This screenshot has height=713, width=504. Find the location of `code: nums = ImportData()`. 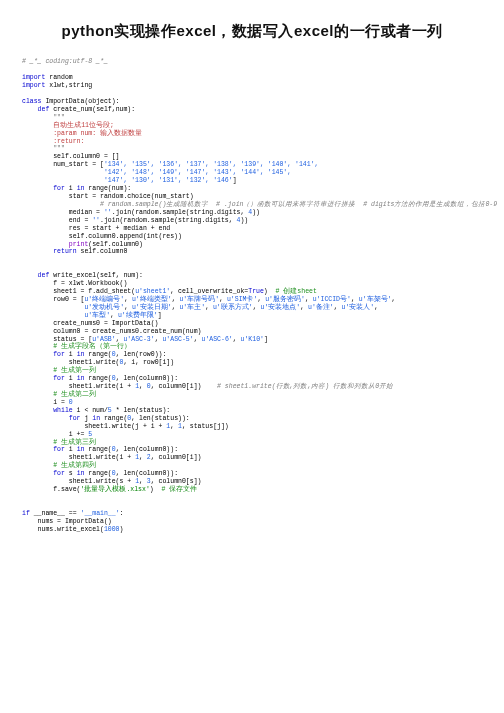

code: nums = ImportData() is located at coordinates (67, 522).